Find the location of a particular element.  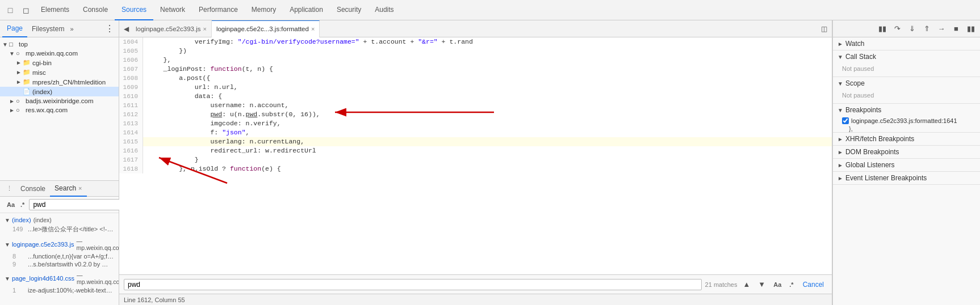

scope-header: ▼ Scope is located at coordinates (906, 83).